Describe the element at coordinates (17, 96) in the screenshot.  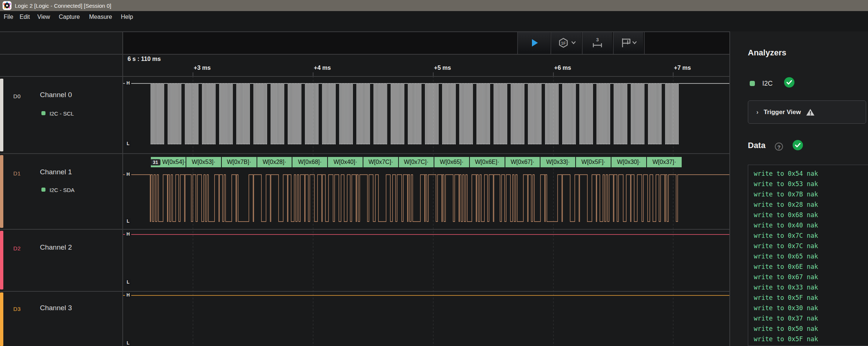
I see `channel-d0-id: D0` at that location.